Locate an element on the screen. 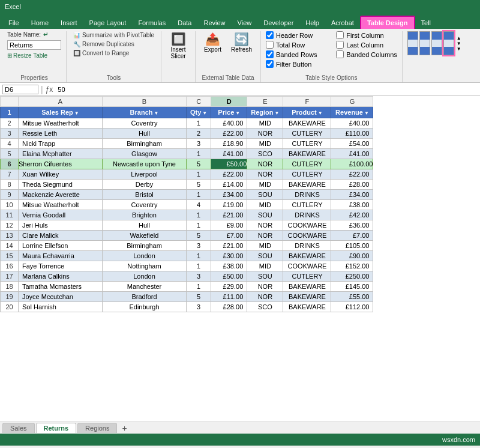 This screenshot has width=480, height=448. ribbon-tab-formulas: Formulas is located at coordinates (152, 23).